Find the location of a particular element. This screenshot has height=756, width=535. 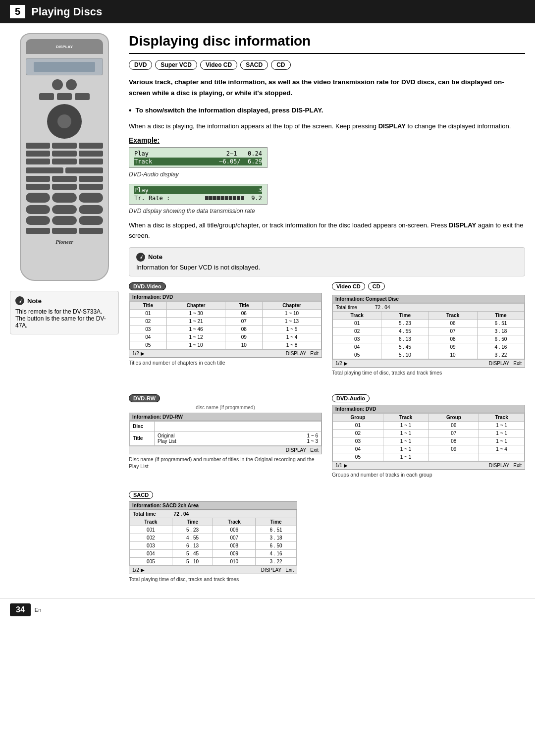

video-cd-table-header: Information: Compact Disc is located at coordinates (428, 299).